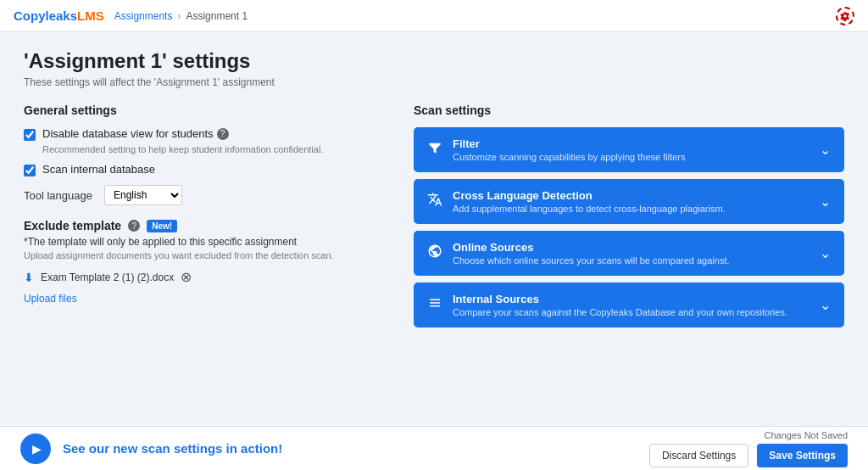  What do you see at coordinates (802, 456) in the screenshot?
I see `save-settings-button: Save Settings` at bounding box center [802, 456].